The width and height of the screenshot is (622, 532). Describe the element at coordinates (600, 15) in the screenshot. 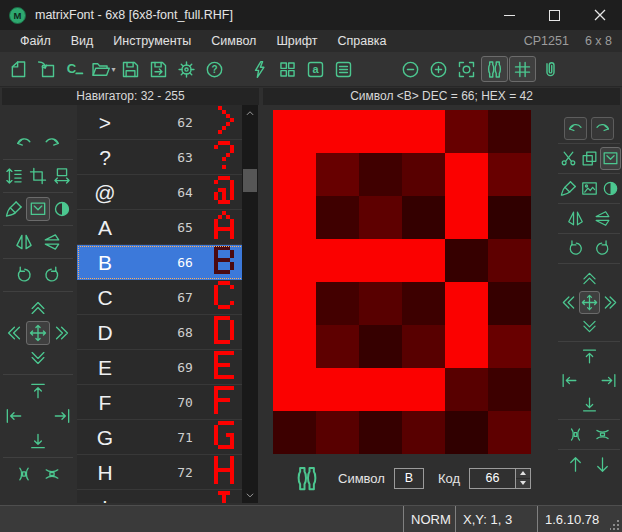

I see `close-button` at that location.